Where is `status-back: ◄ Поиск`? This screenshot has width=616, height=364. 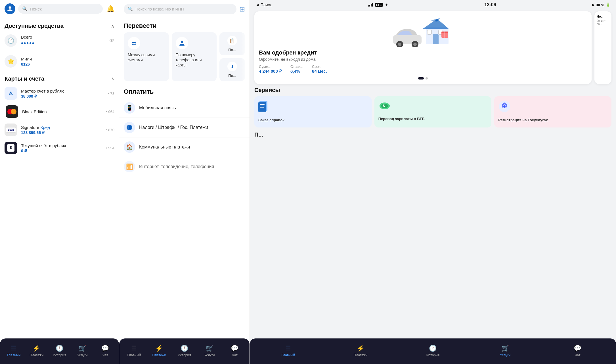
status-back: ◄ Поиск is located at coordinates (263, 5).